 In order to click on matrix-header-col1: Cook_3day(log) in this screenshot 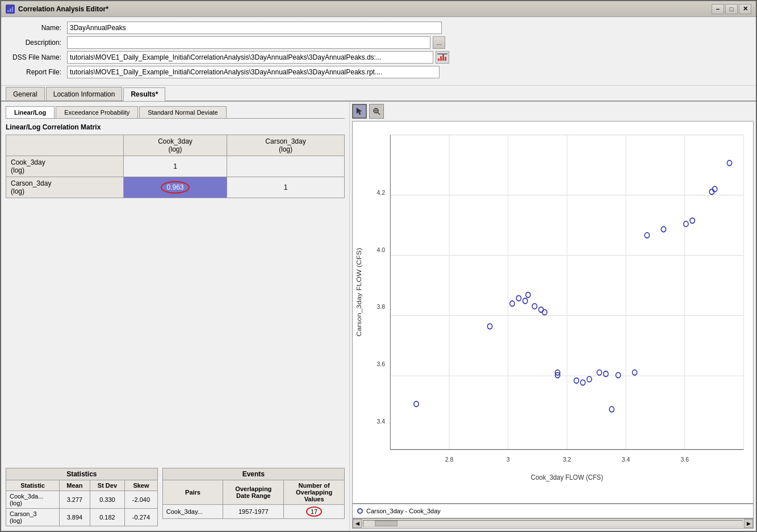, I will do `click(175, 145)`.